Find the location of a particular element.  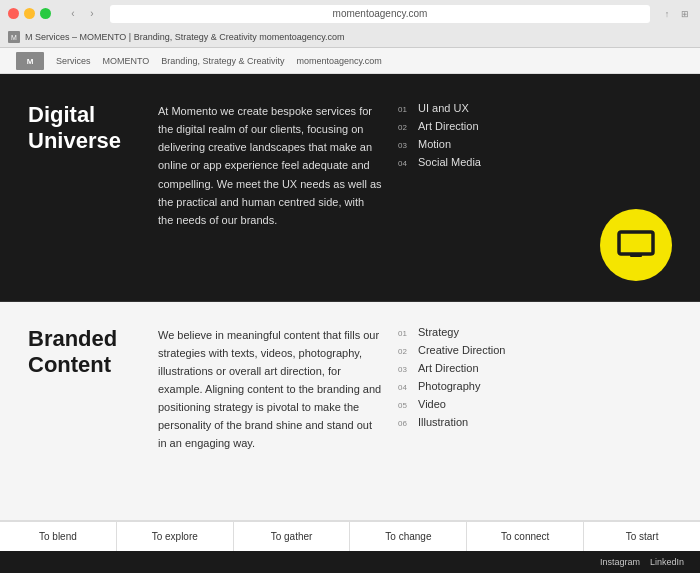

nav-buttons: ‹ › is located at coordinates (82, 14).